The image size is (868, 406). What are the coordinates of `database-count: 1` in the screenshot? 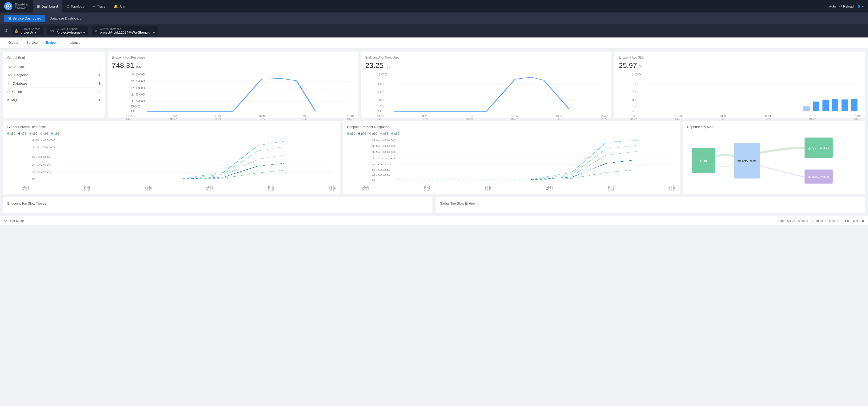 It's located at (99, 84).